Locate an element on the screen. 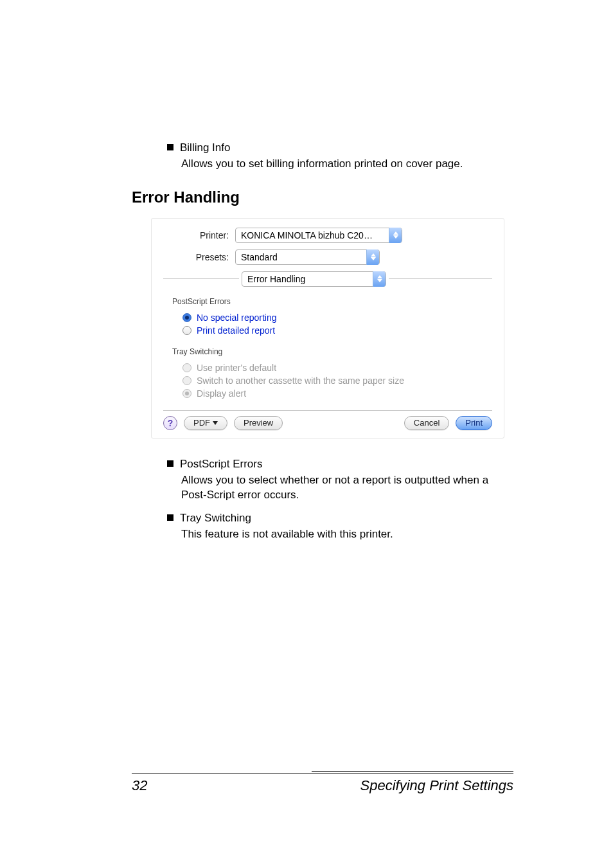 The height and width of the screenshot is (868, 613). radio-no-special-reporting-label: No special reporting is located at coordinates (236, 318).